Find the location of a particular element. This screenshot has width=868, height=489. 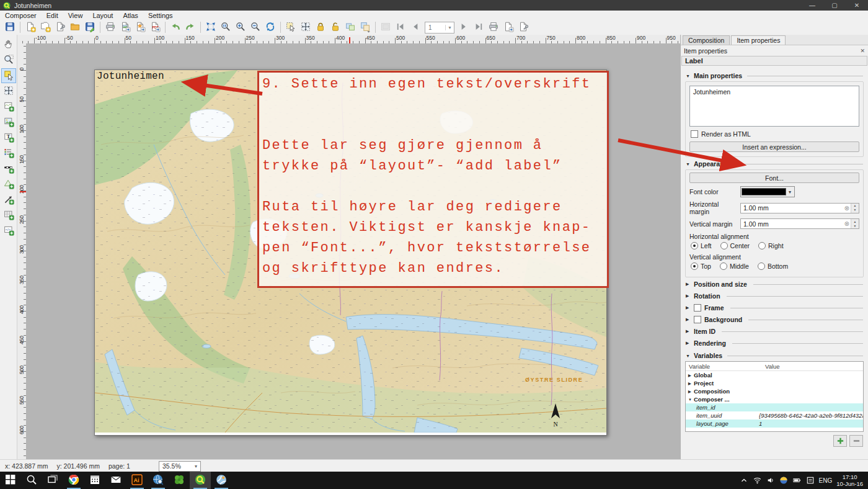

section-rotation: ▶Rotation is located at coordinates (774, 296).